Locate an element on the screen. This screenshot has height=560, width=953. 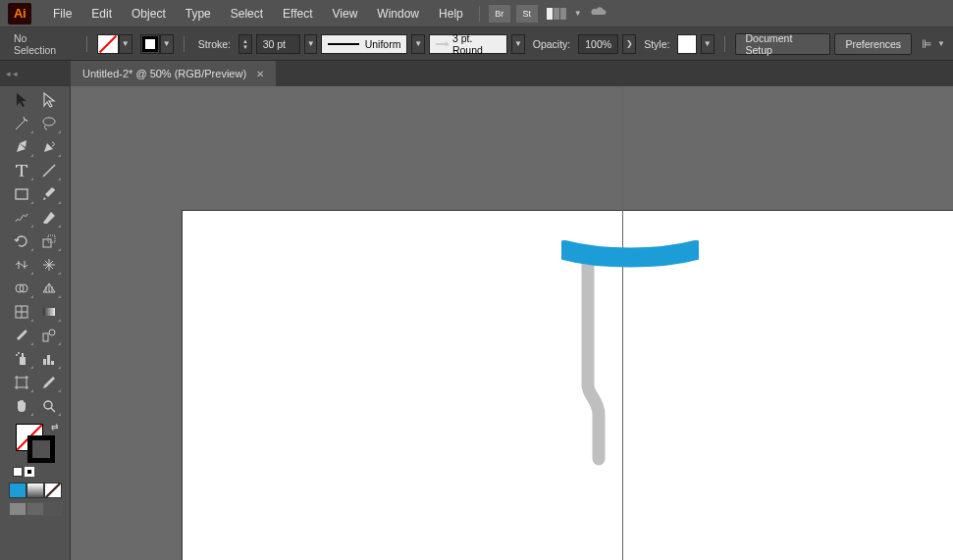
draw-mode-row is located at coordinates (35, 509).